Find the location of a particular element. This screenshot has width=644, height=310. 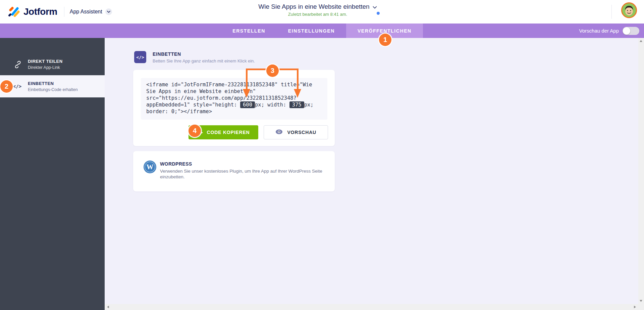

autosave-indicator-dot is located at coordinates (378, 13).